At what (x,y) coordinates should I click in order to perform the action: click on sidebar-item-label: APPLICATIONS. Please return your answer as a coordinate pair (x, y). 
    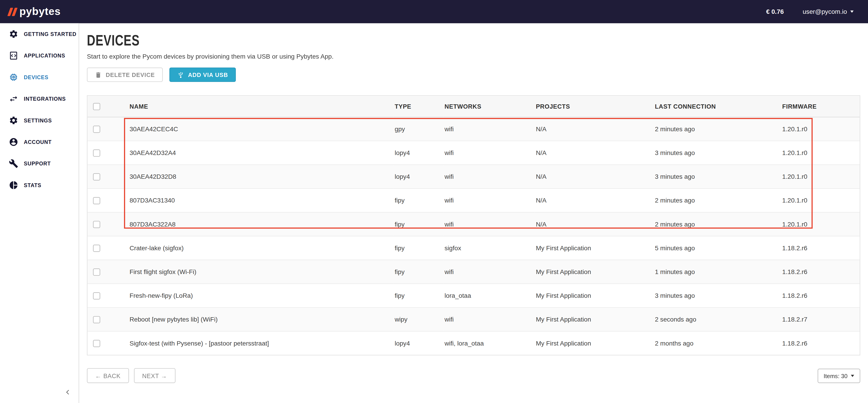
    Looking at the image, I should click on (44, 56).